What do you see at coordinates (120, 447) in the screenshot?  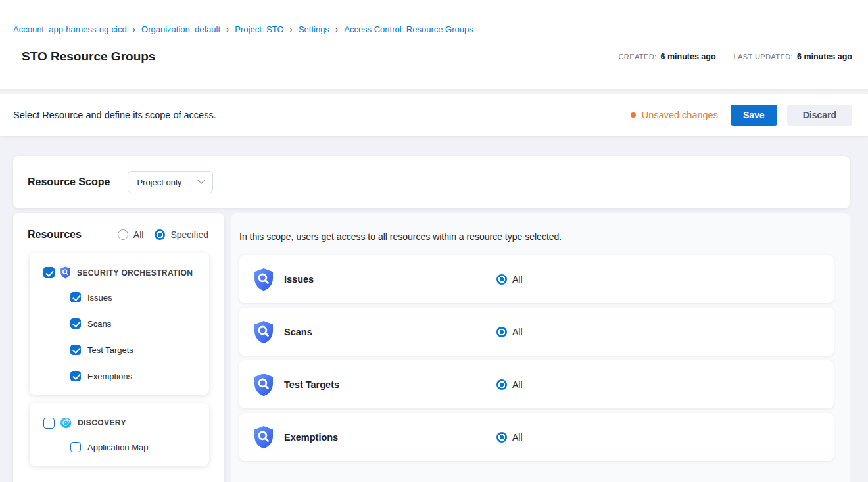 I see `resource-item-application-map: Application Map` at bounding box center [120, 447].